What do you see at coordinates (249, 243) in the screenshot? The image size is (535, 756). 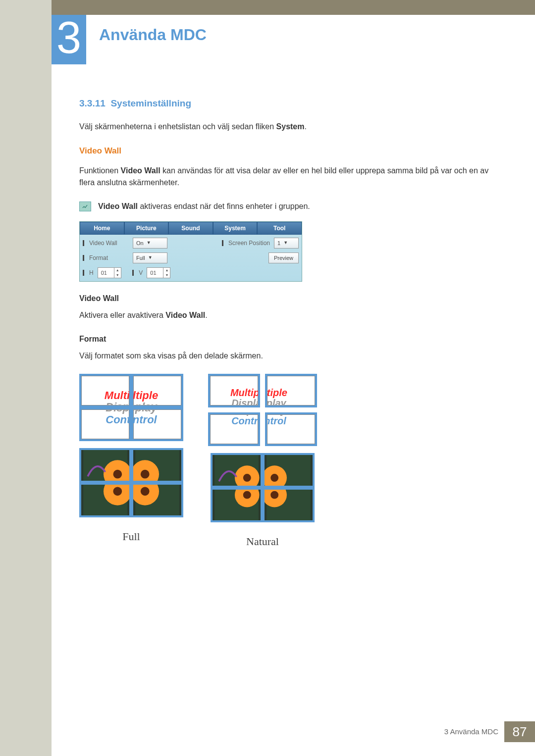 I see `screen-position-label: Screen Position` at bounding box center [249, 243].